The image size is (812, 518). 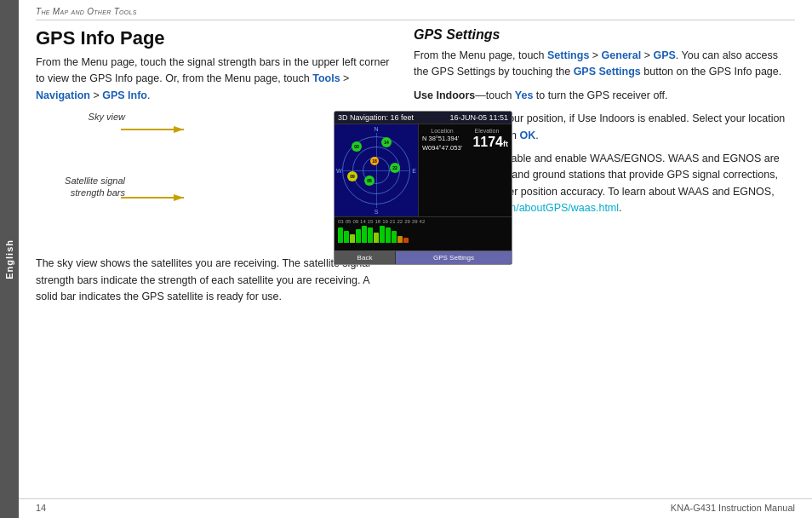 What do you see at coordinates (155, 130) in the screenshot?
I see `sky-view-arrow` at bounding box center [155, 130].